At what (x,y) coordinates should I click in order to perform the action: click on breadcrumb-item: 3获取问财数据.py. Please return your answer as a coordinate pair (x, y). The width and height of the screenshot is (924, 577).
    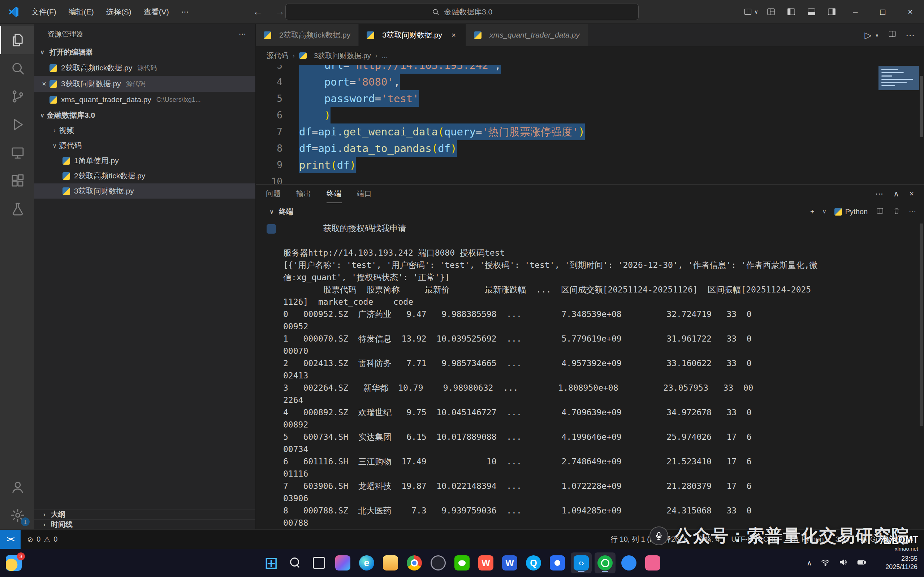
    Looking at the image, I should click on (335, 56).